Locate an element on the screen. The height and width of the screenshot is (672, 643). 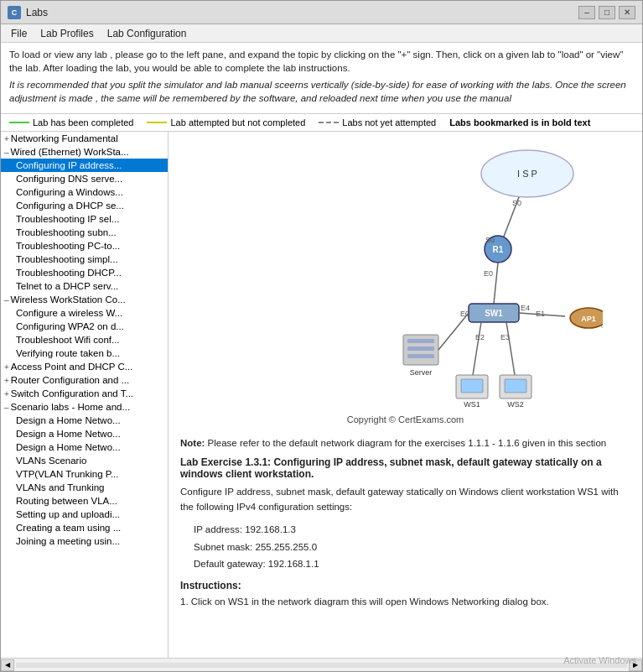
sidebar-item-label: Configuring WPA2 on d... is located at coordinates (70, 326).